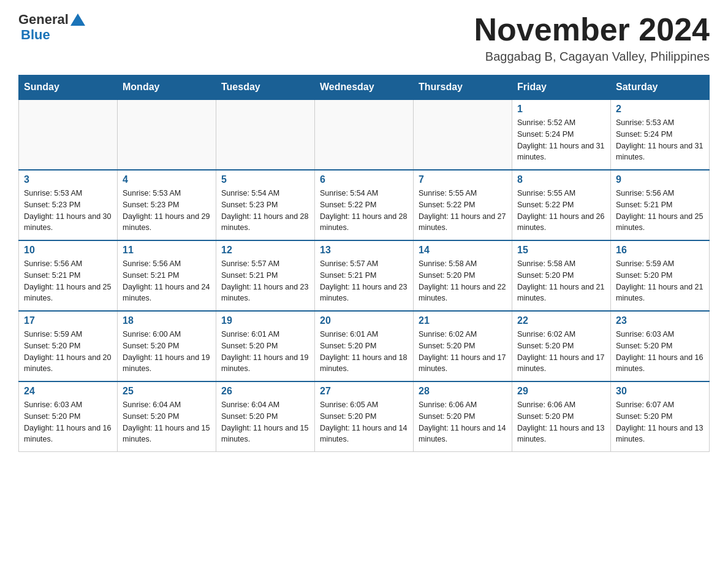 This screenshot has width=728, height=563. Describe the element at coordinates (364, 180) in the screenshot. I see `day-number: 6` at that location.